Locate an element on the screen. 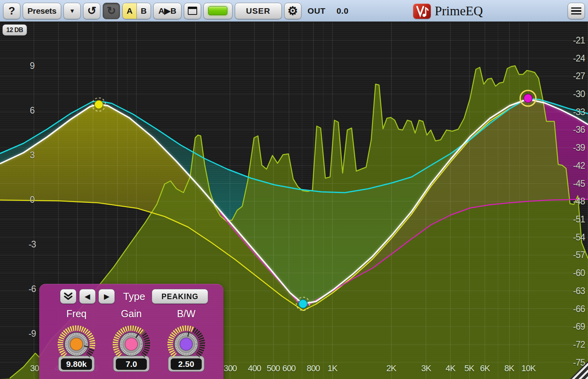  presets-label: Presets is located at coordinates (42, 11).